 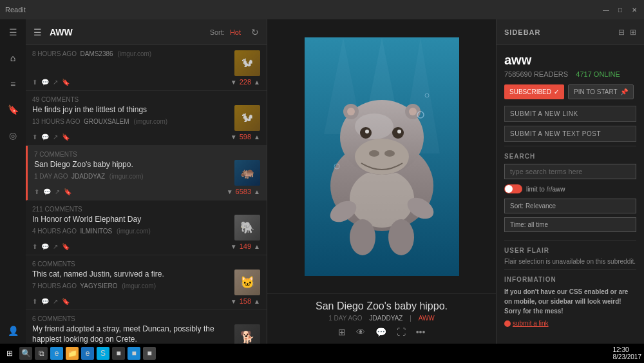 I want to click on submit-link-row: submit a link, so click(x=571, y=324).